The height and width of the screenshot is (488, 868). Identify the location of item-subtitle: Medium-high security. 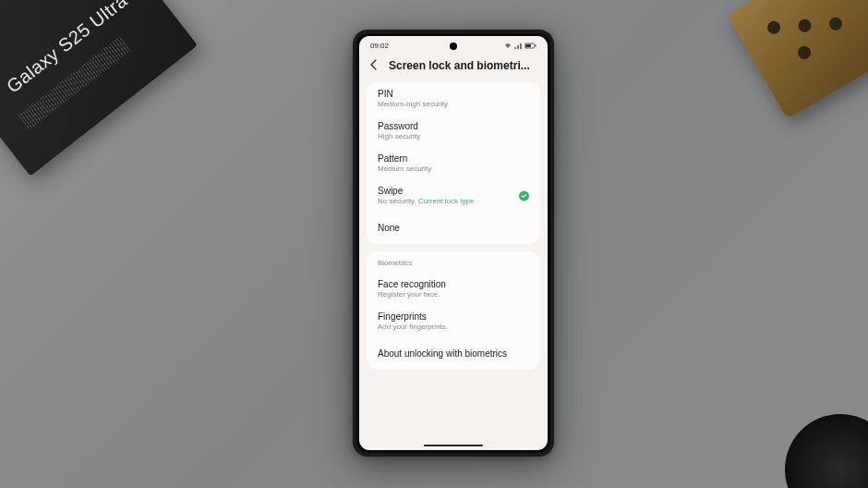
(453, 104).